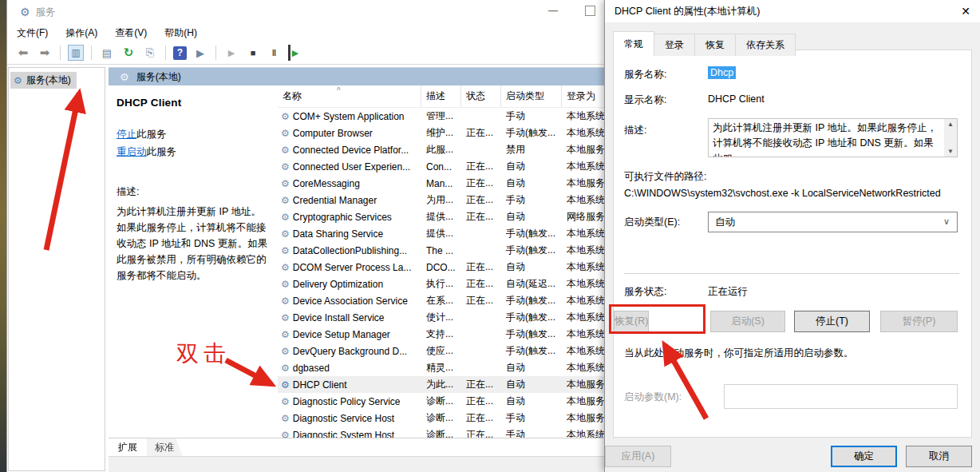 Image resolution: width=980 pixels, height=472 pixels. Describe the element at coordinates (441, 184) in the screenshot. I see `table-row: CoreMessaging Man... 正在... 自动 本地服务` at that location.